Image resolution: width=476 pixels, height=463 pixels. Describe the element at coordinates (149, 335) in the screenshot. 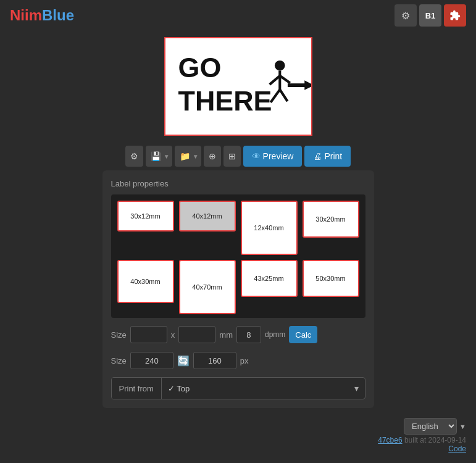

I see `size-width-input` at that location.